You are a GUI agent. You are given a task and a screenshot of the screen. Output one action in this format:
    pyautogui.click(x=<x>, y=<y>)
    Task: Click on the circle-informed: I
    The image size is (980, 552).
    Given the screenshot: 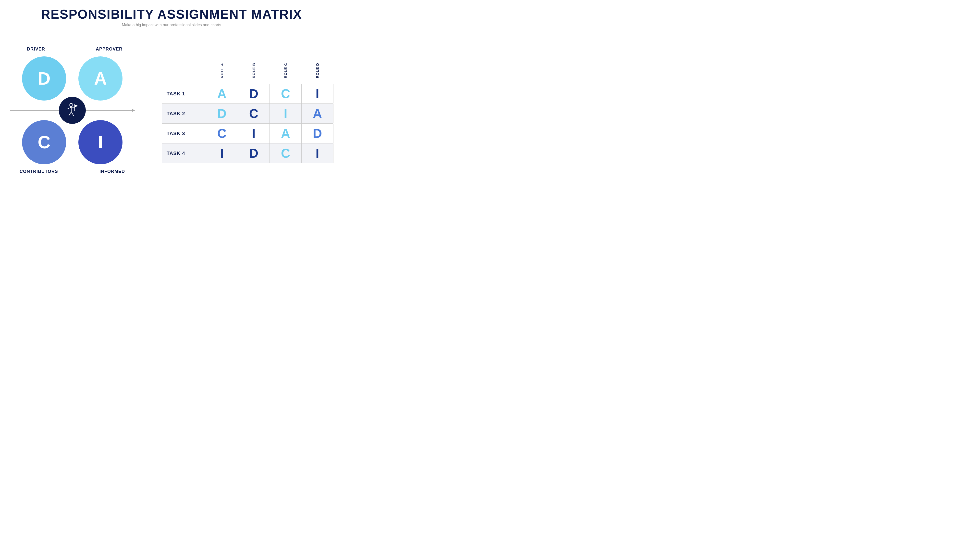 What is the action you would take?
    pyautogui.click(x=100, y=142)
    